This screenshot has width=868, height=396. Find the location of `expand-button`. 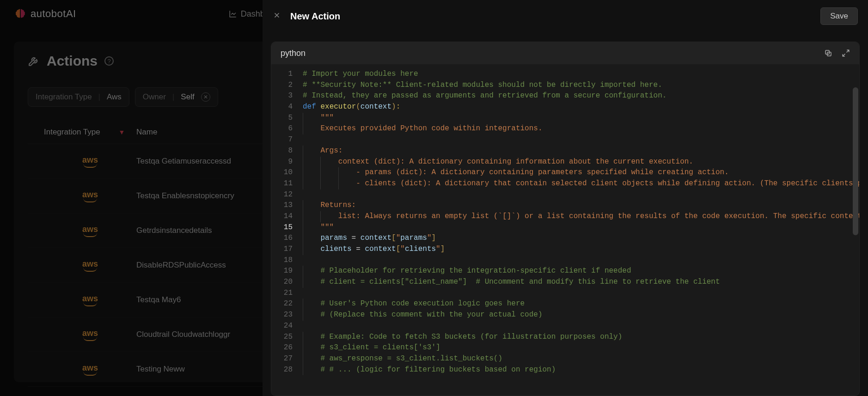

expand-button is located at coordinates (846, 53).